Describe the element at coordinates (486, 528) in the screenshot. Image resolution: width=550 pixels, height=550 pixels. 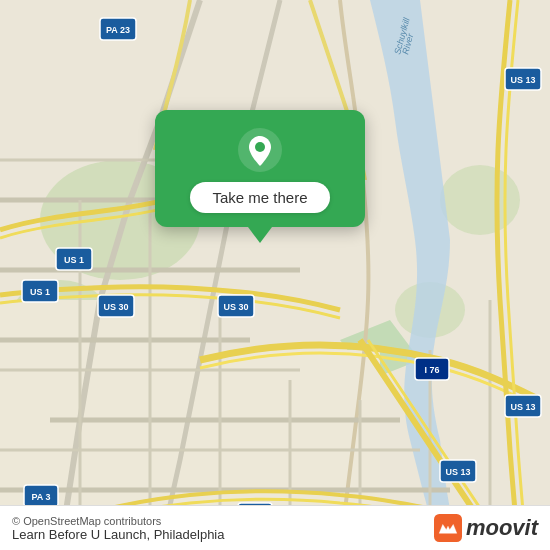
I see `moovit-logo: moovit` at that location.